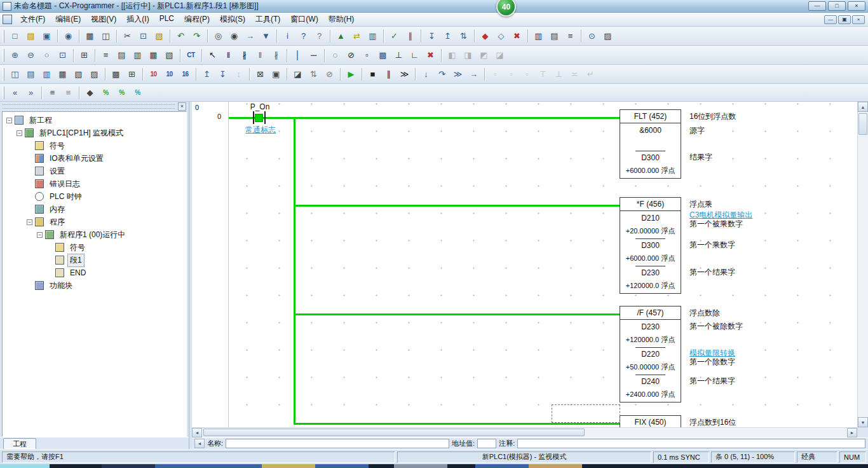  I want to click on tile-horizontal-icon: ▤, so click(31, 74).